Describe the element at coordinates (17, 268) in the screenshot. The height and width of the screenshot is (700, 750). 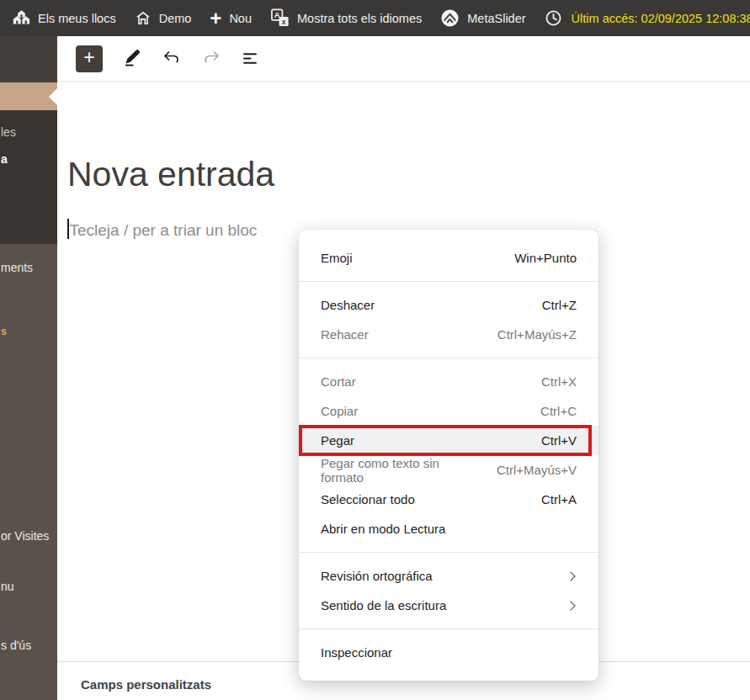
I see `sidebar-item-fragment: ments` at that location.